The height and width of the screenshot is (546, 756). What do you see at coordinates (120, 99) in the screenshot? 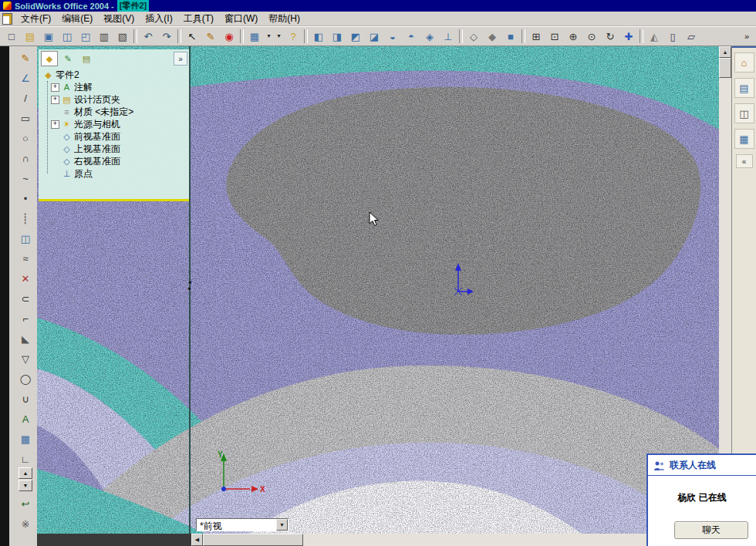
I see `tree-item-design-binder: + ▤ 设计活页夹` at bounding box center [120, 99].